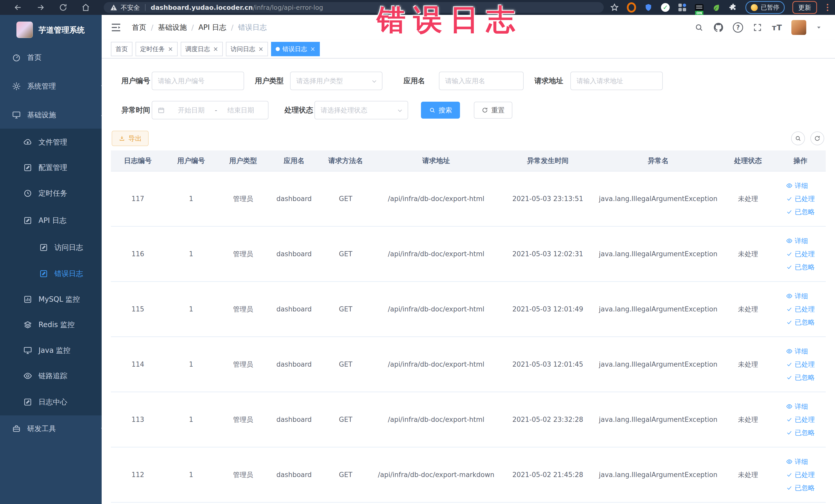 The width and height of the screenshot is (835, 504). What do you see at coordinates (828, 7) in the screenshot?
I see `browser-menu-icon` at bounding box center [828, 7].